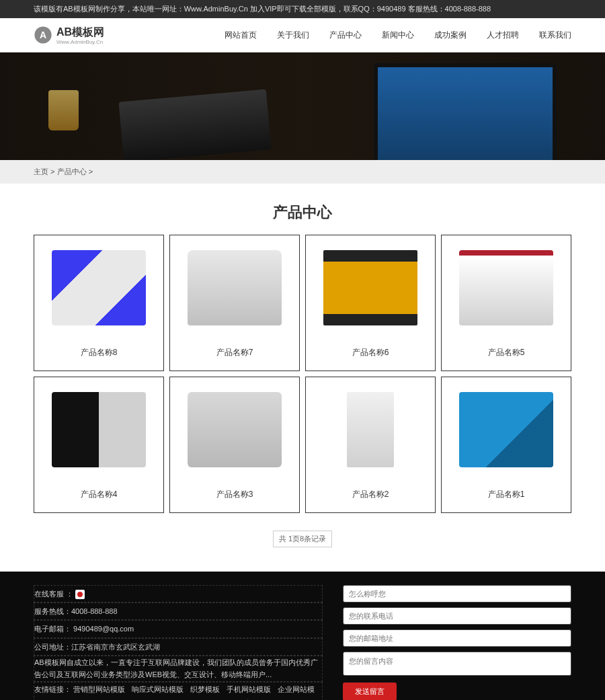  Describe the element at coordinates (99, 303) in the screenshot. I see `product-card: 产品名称8` at that location.